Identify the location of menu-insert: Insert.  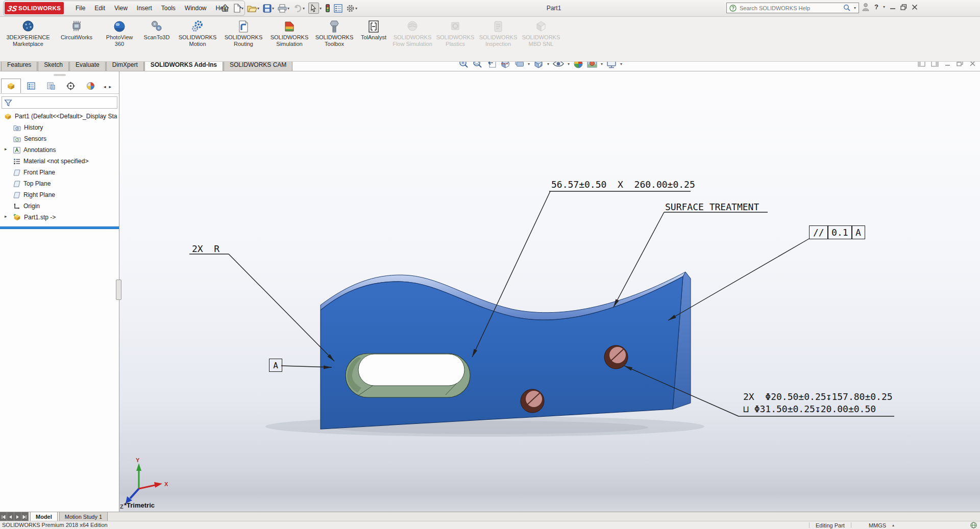
(144, 8).